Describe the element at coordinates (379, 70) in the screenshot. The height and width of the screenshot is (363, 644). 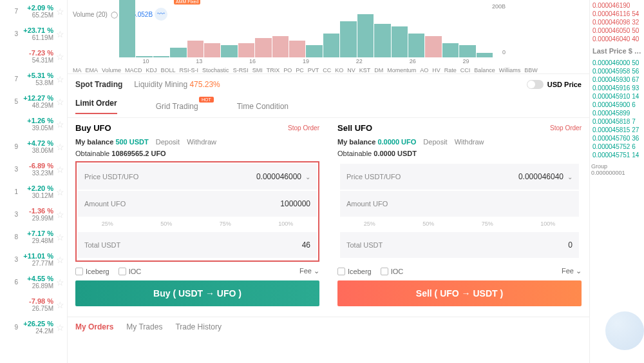
I see `indicator-dm: DM` at that location.